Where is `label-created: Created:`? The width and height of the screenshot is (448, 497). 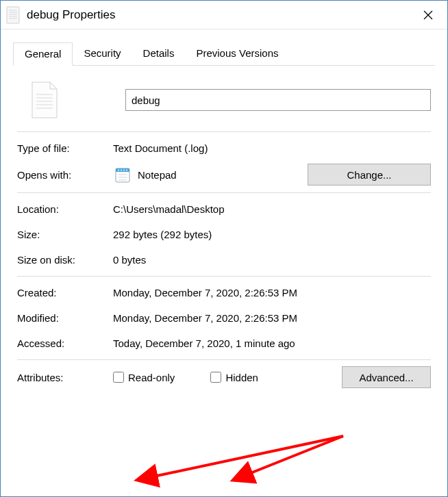 label-created: Created: is located at coordinates (65, 293).